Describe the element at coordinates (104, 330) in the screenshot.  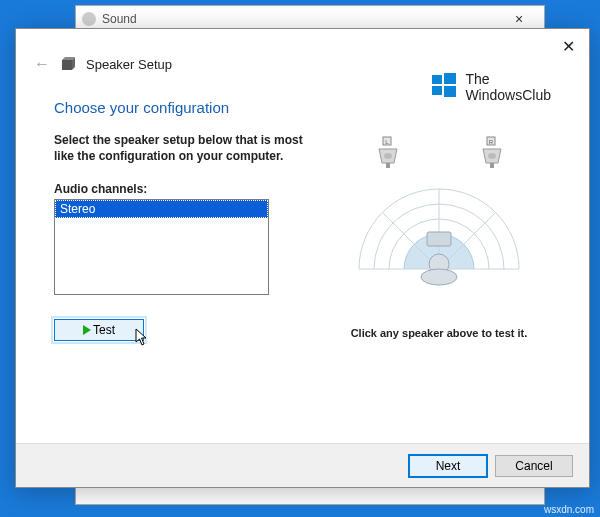
I see `test-button-label: Test` at that location.